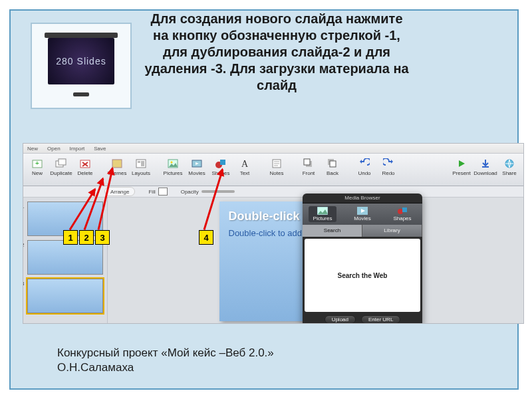  Describe the element at coordinates (245, 168) in the screenshot. I see `text-button: A Text` at that location.